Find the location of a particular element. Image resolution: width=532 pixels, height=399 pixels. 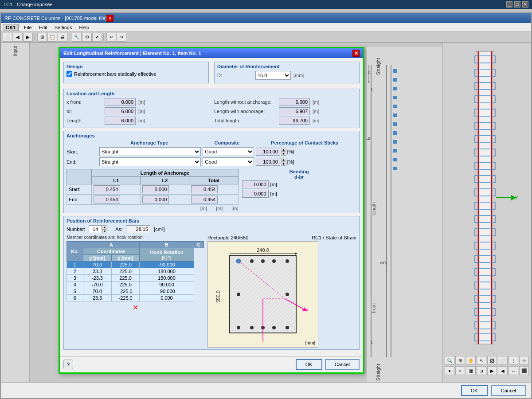

row-z: 225.0 is located at coordinates (126, 265).